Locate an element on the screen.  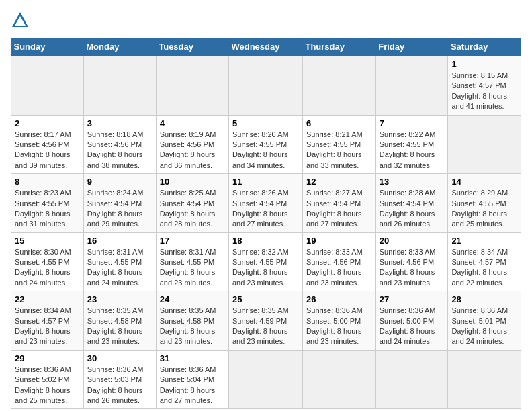
day-info: Sunrise: 8:34 AMSunset: 4:57 PMDaylight:… is located at coordinates (484, 268).